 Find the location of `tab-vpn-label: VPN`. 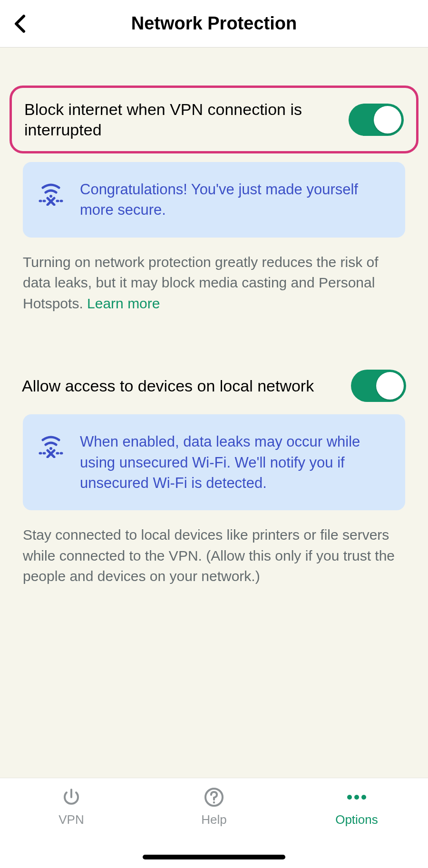

tab-vpn-label: VPN is located at coordinates (71, 820).